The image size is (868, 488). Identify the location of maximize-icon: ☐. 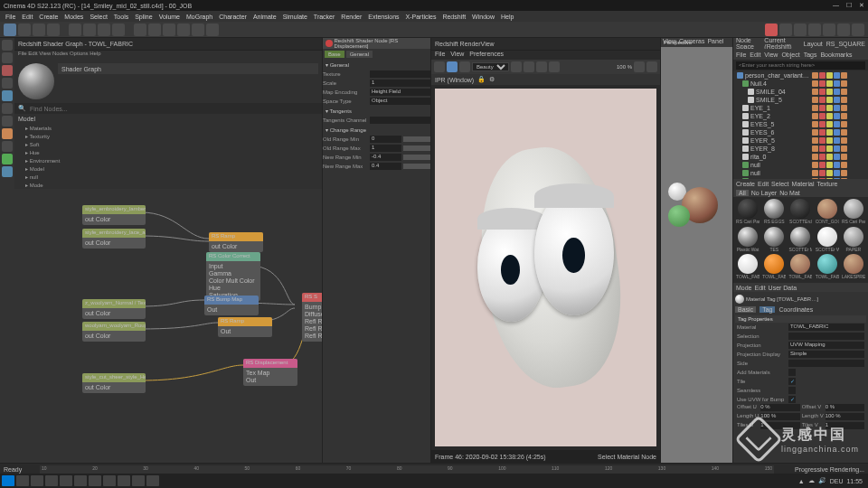
(849, 5).